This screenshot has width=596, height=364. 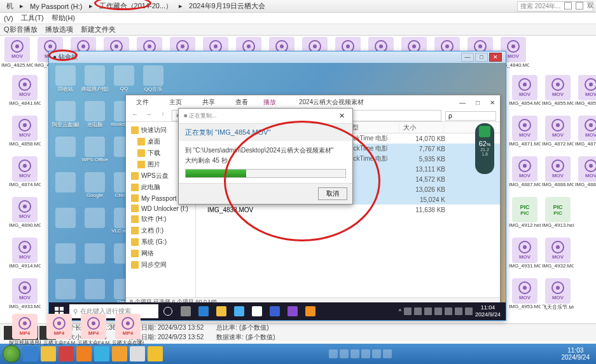 I want to click on file-tile: MOV IMG_4841.MOV, so click(x=25, y=93).